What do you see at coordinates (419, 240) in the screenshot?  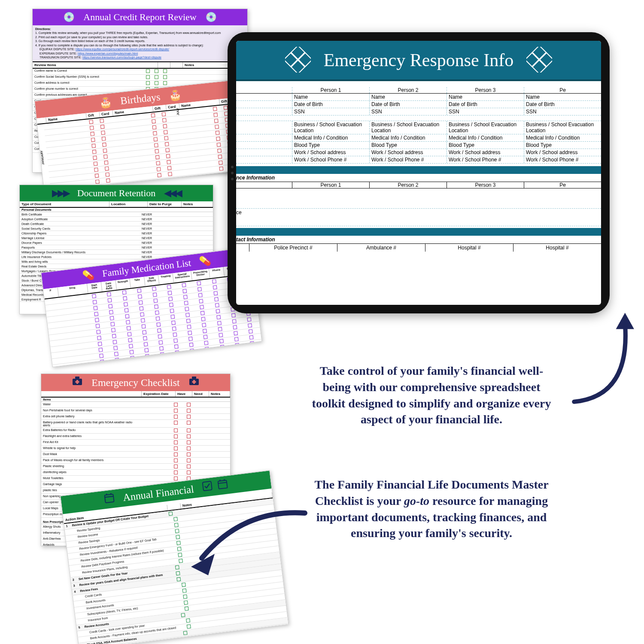 I see `sec3: tact Information` at bounding box center [419, 240].